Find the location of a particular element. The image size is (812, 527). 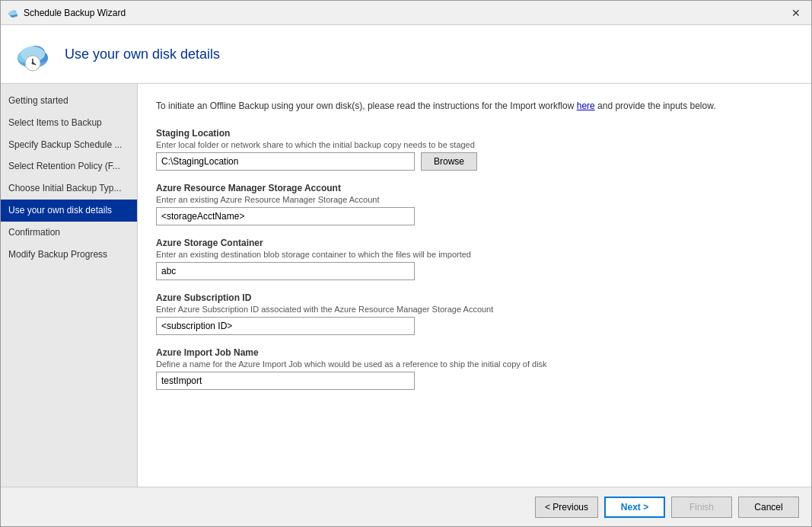

sidebar-item-backup-schedule: Specify Backup Schedule ... is located at coordinates (68, 145).